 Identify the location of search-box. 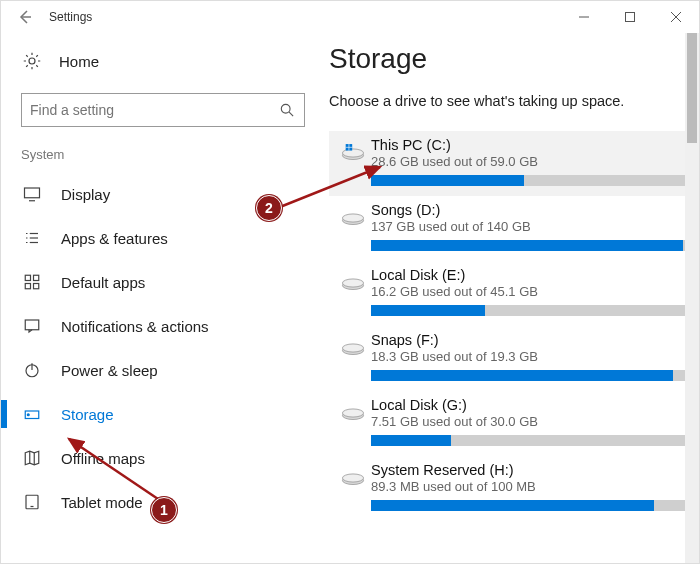
(163, 110).